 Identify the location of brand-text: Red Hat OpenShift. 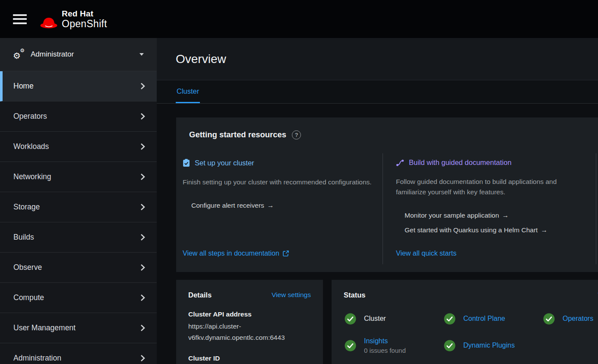
(85, 19).